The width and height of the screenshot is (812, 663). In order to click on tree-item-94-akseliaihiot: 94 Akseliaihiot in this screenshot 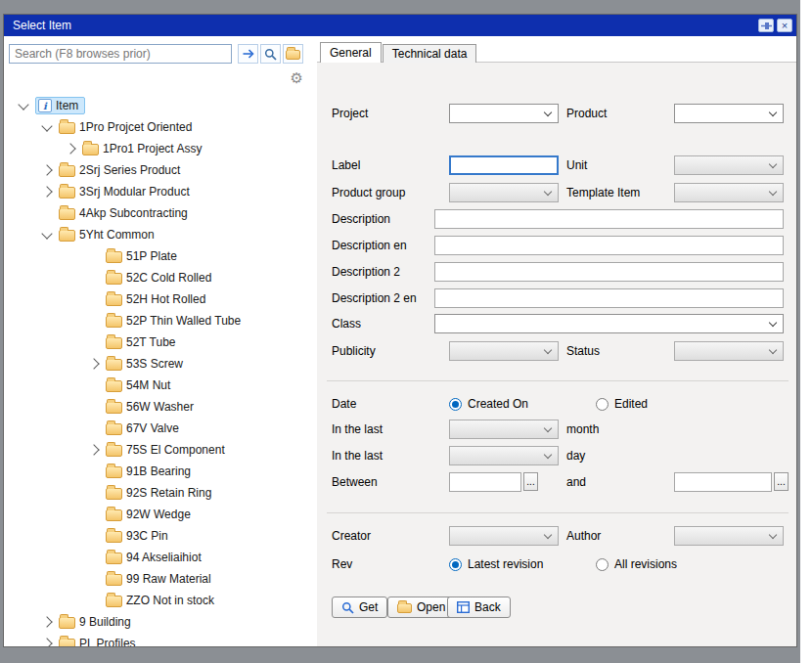, I will do `click(160, 557)`.